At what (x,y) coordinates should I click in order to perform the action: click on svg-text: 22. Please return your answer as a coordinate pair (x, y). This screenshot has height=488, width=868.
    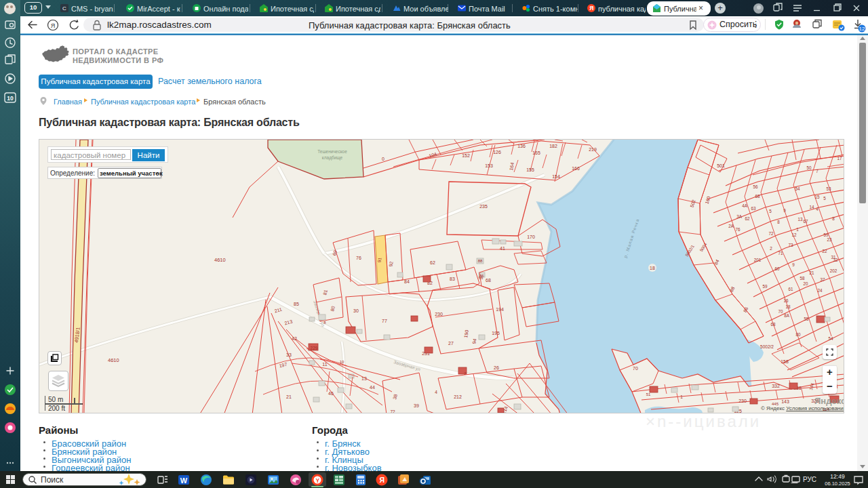
    Looking at the image, I should click on (825, 251).